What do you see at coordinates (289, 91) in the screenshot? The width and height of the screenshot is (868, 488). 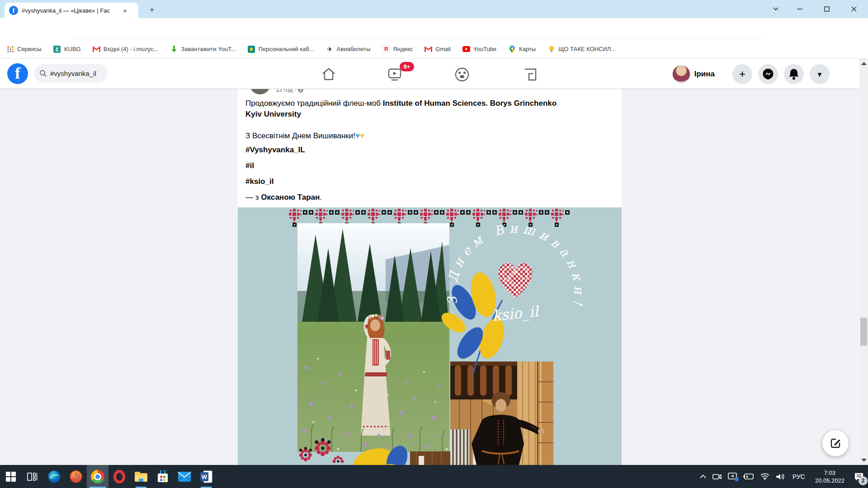 I see `post-timestamp: 12 год ·` at bounding box center [289, 91].